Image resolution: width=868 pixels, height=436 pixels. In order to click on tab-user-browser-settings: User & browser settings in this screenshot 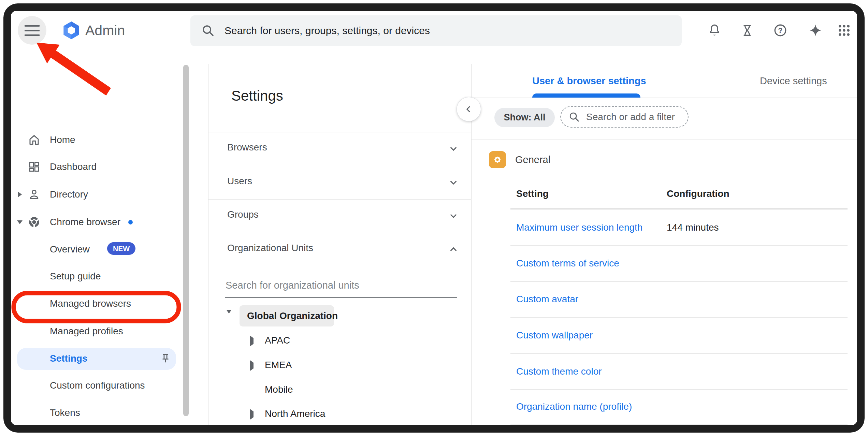, I will do `click(589, 81)`.